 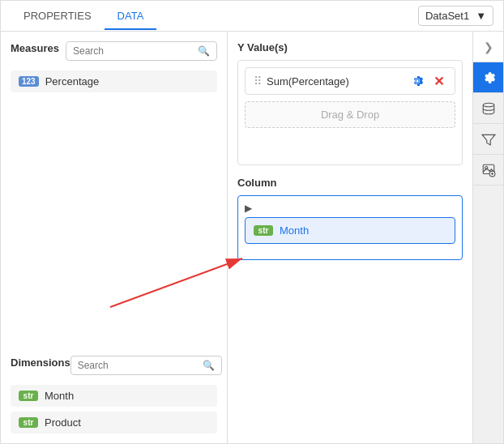 What do you see at coordinates (489, 78) in the screenshot?
I see `sidebar-gear-icon` at bounding box center [489, 78].